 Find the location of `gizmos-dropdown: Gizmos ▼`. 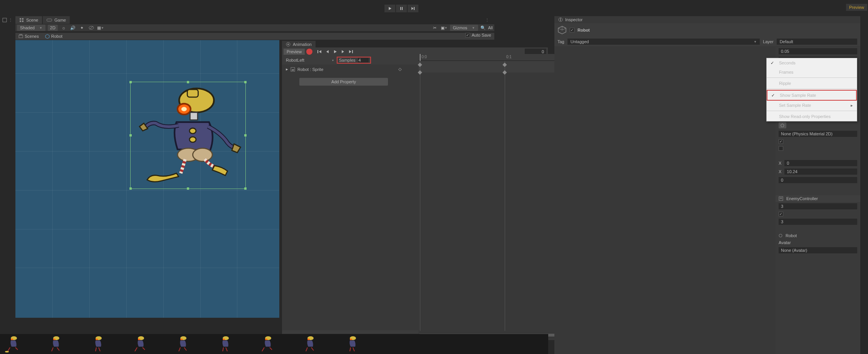

gizmos-dropdown: Gizmos ▼ is located at coordinates (464, 28).